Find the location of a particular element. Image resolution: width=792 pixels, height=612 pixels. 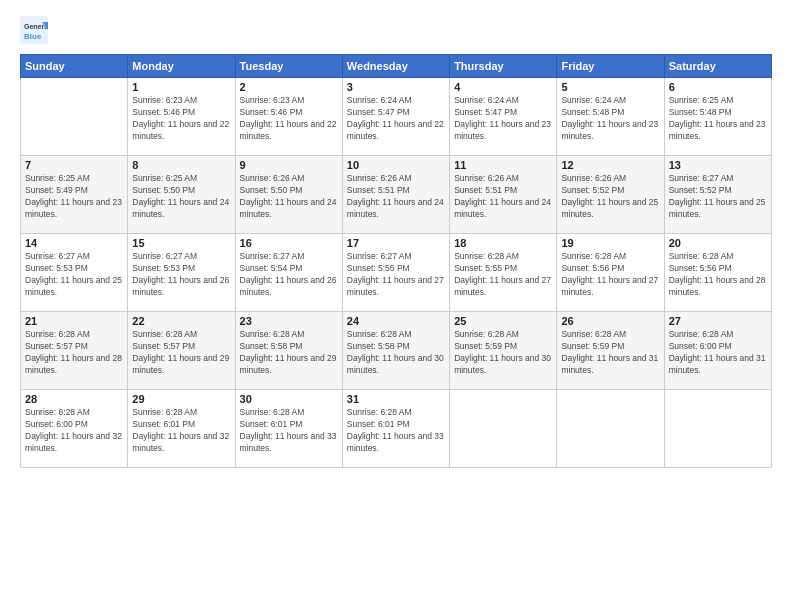

week-row: 28Sunrise: 6:28 AMSunset: 6:00 PMDayligh… is located at coordinates (396, 429).